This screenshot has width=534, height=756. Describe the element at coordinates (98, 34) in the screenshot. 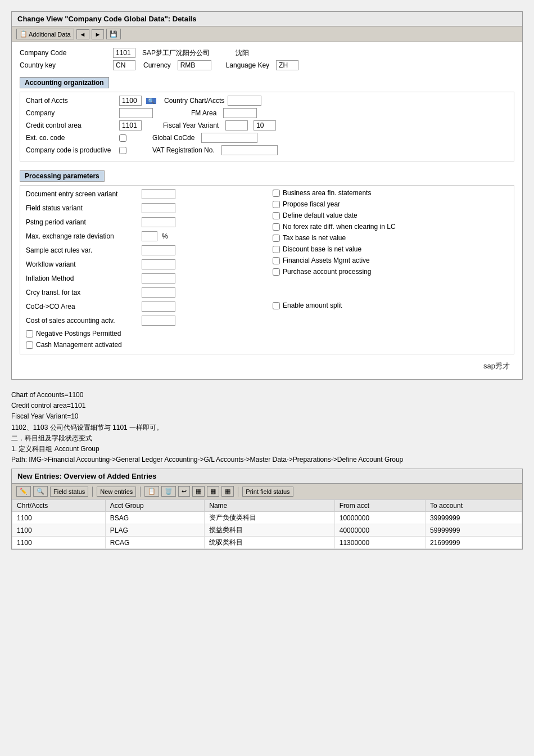

I see `next-btn: ►` at that location.